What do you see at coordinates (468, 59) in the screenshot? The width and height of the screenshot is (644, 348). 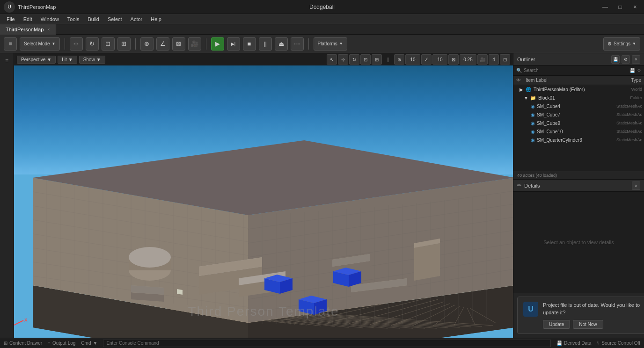 I see `vp-scale-size: 0.25` at bounding box center [468, 59].